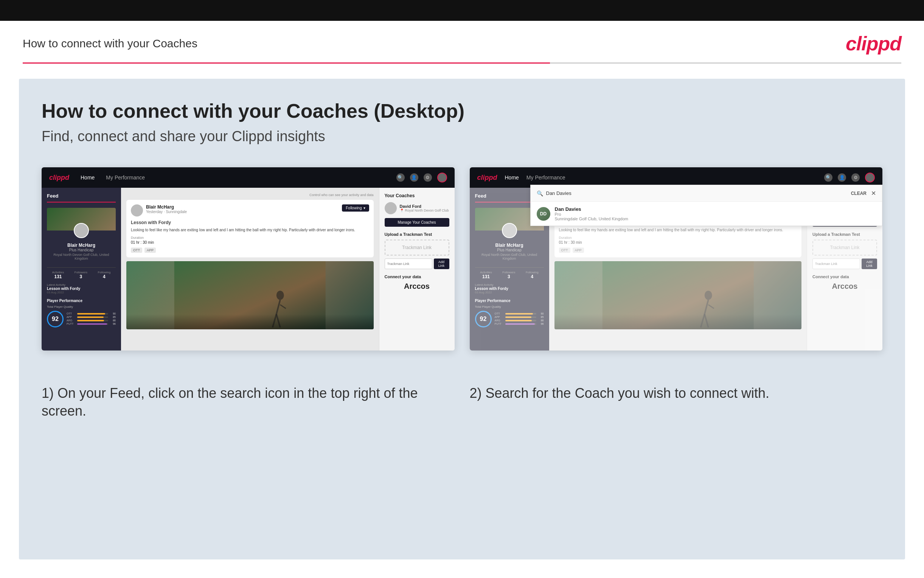 The width and height of the screenshot is (924, 578). Describe the element at coordinates (462, 63) in the screenshot. I see `header-divider` at that location.